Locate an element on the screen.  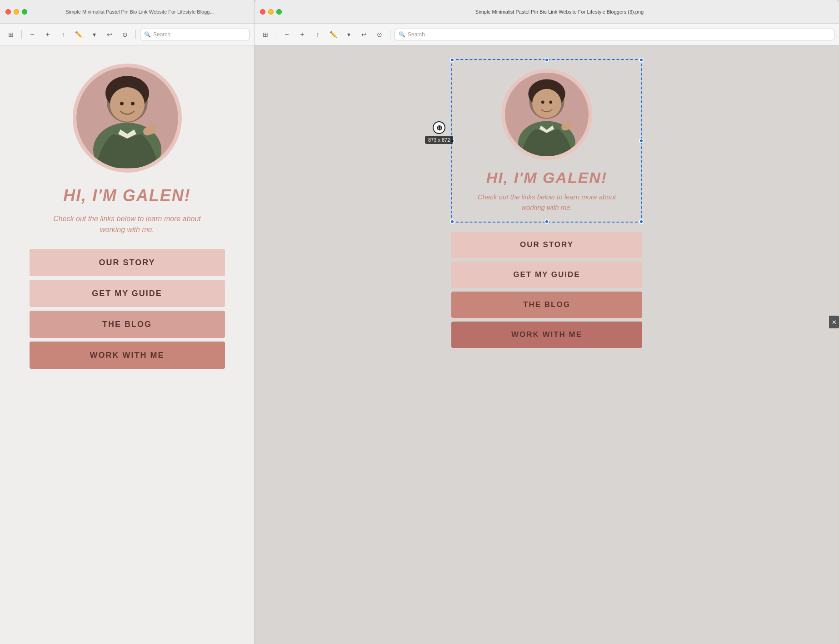
view-toggle-btn-right: ⊞ is located at coordinates (265, 35).